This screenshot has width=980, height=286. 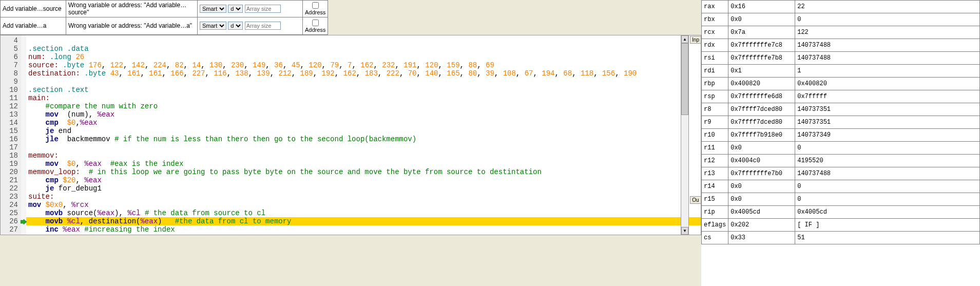 What do you see at coordinates (888, 122) in the screenshot?
I see `register-dec: 140737351` at bounding box center [888, 122].